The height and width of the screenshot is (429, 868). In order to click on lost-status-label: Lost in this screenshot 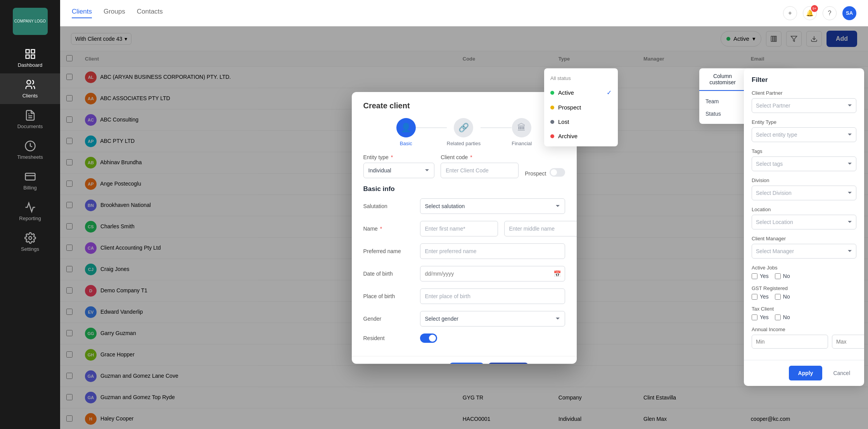, I will do `click(564, 122)`.